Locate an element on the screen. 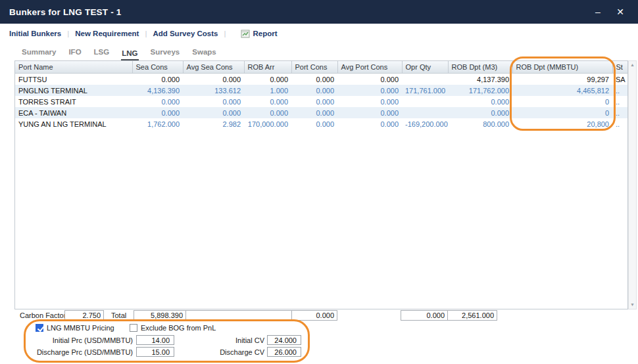 Image resolution: width=638 pixels, height=364 pixels. titlebar: Bunkers for LNG TEST - 1 – ✕ is located at coordinates (319, 12).